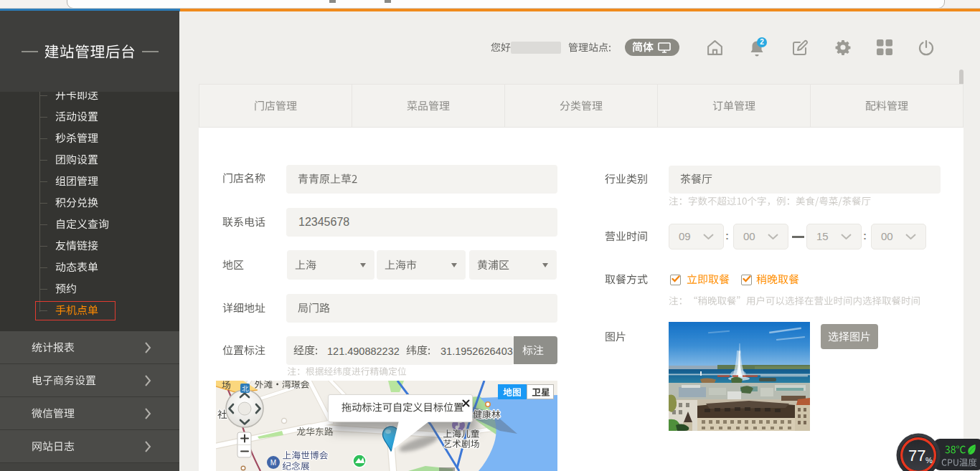 The height and width of the screenshot is (471, 980). What do you see at coordinates (273, 463) in the screenshot?
I see `svg-text: M` at bounding box center [273, 463].